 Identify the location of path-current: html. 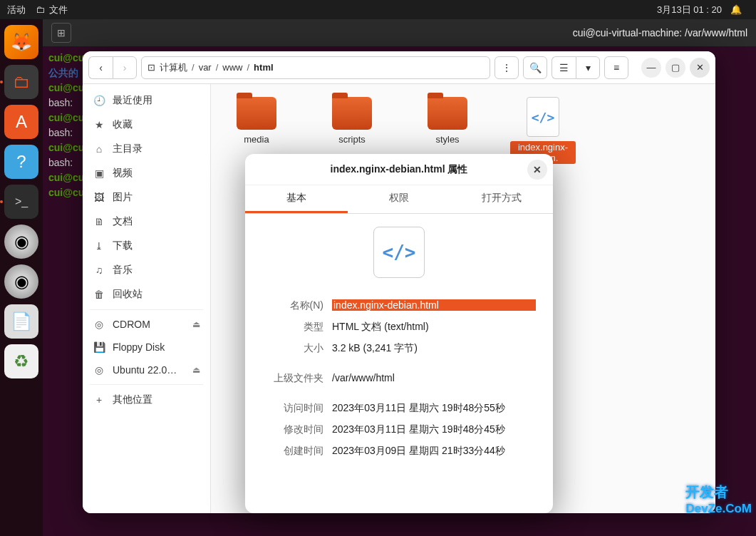
(264, 67).